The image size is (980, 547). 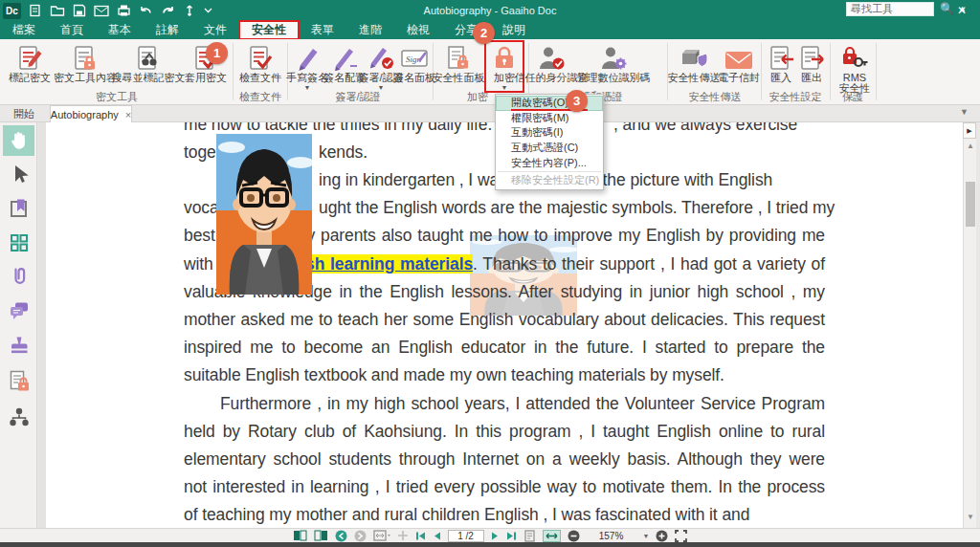 I want to click on new-doc-icon, so click(x=35, y=11).